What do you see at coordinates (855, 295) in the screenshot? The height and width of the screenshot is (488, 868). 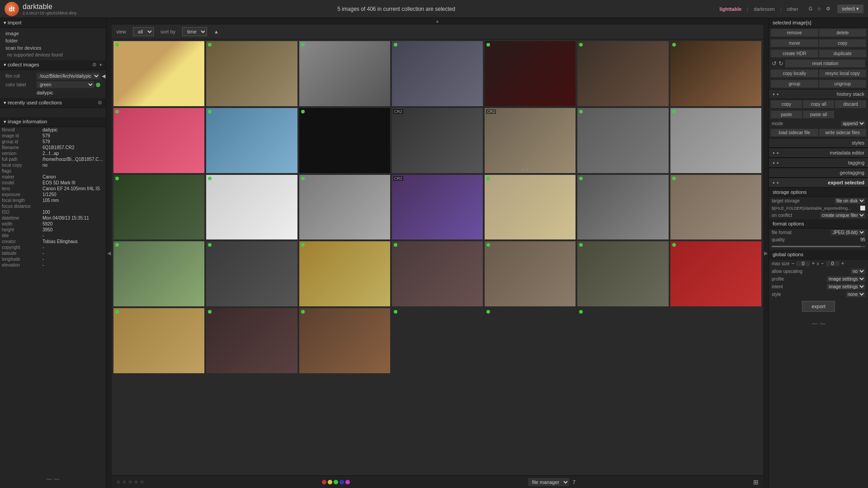 I see `style-select: none` at bounding box center [855, 295].